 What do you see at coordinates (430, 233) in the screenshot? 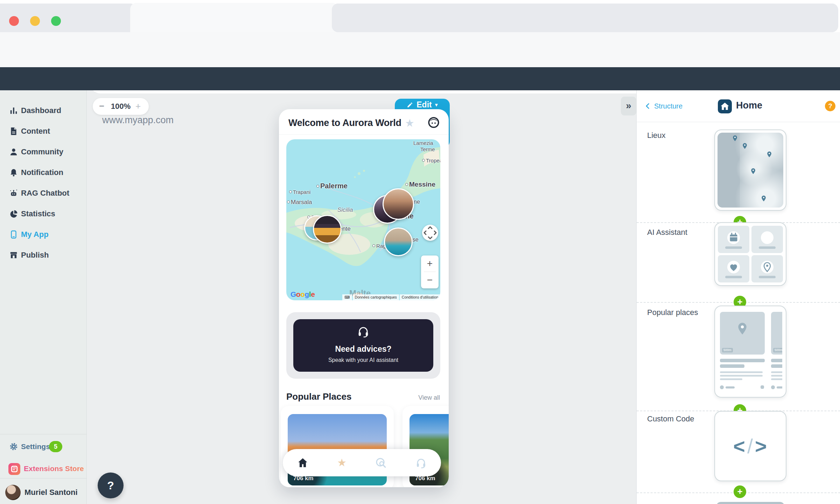
I see `map-pan-control` at bounding box center [430, 233].